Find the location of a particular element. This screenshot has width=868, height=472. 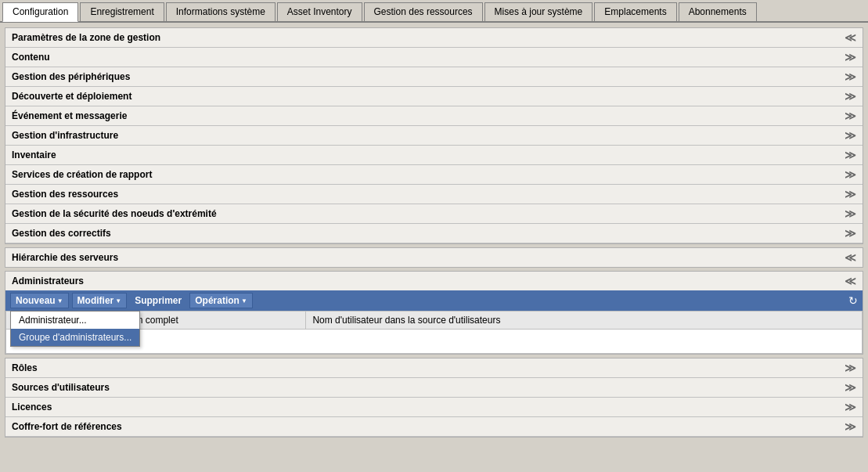

section-g3-title-2: Licences is located at coordinates (31, 407).